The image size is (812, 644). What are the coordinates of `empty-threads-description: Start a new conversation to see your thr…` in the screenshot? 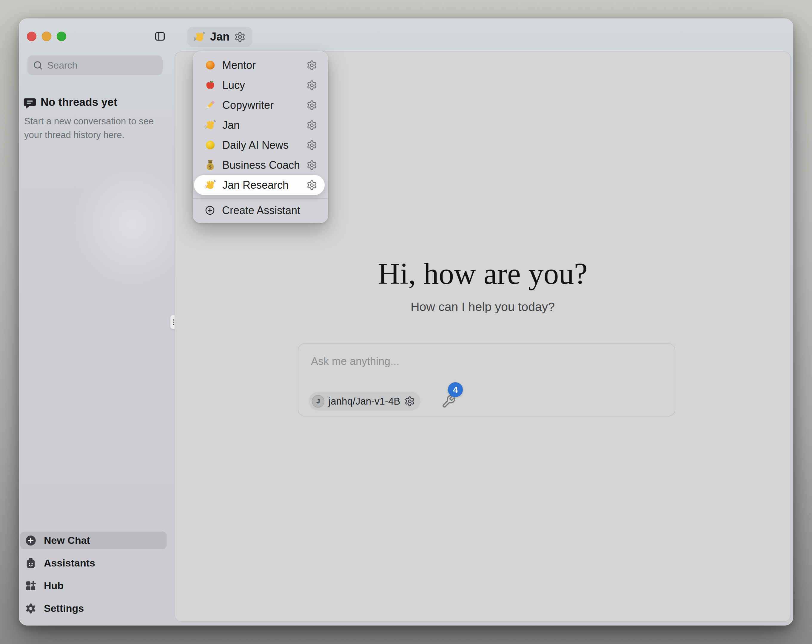 It's located at (96, 128).